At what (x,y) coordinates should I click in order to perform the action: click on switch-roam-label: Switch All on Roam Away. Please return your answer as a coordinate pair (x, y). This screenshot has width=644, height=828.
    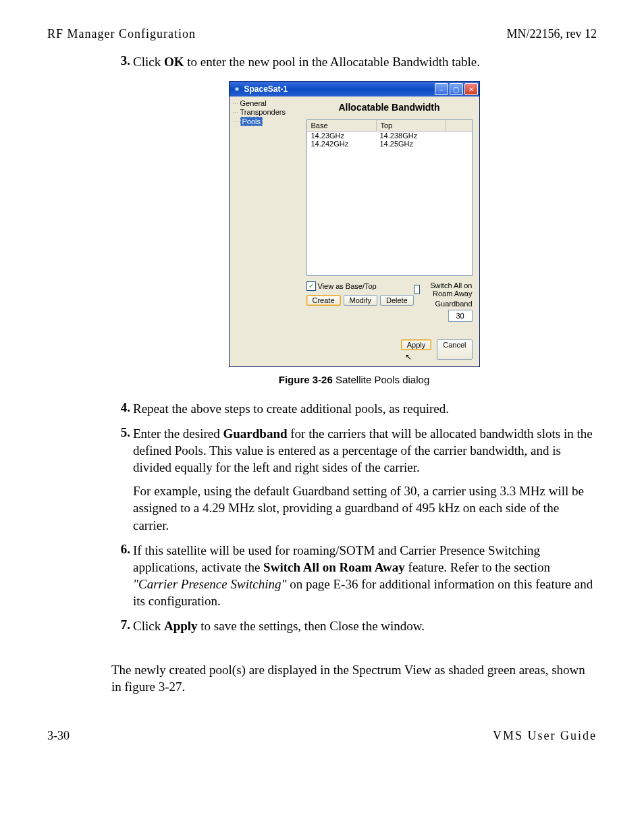
    Looking at the image, I should click on (447, 289).